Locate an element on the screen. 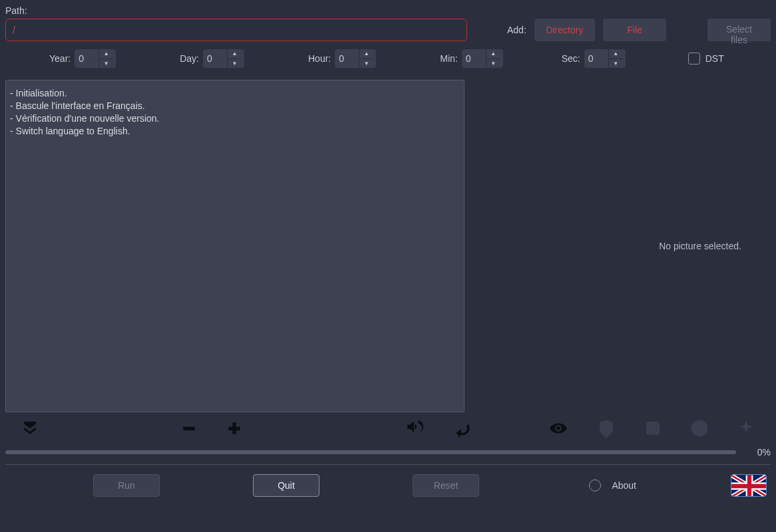 The width and height of the screenshot is (776, 532). select-files-button: Select files is located at coordinates (739, 30).